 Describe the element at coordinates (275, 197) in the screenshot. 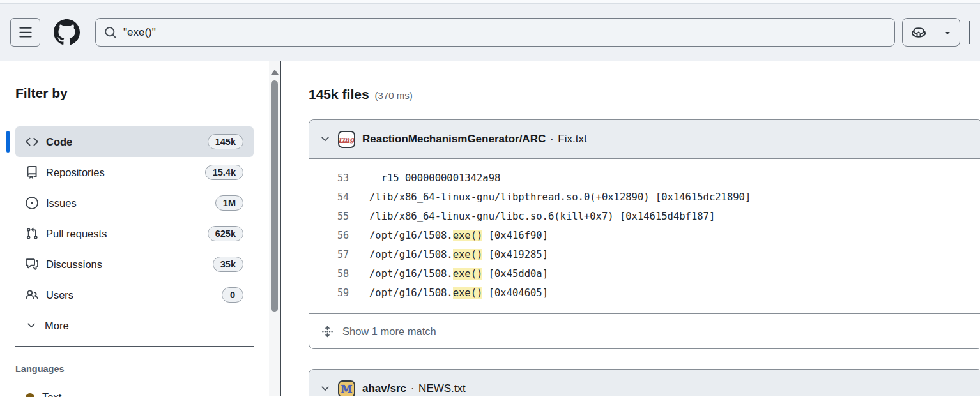

I see `scrollbar-thumb` at that location.